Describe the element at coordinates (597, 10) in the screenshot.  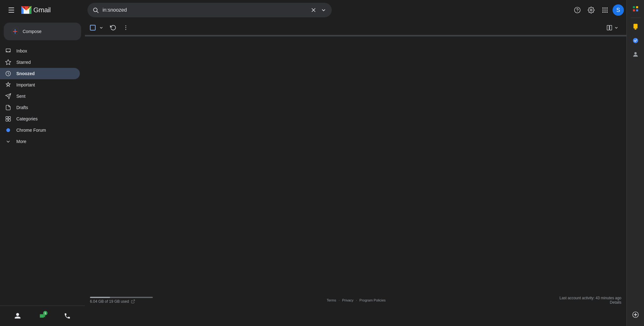
I see `topbar-actions: S` at that location.